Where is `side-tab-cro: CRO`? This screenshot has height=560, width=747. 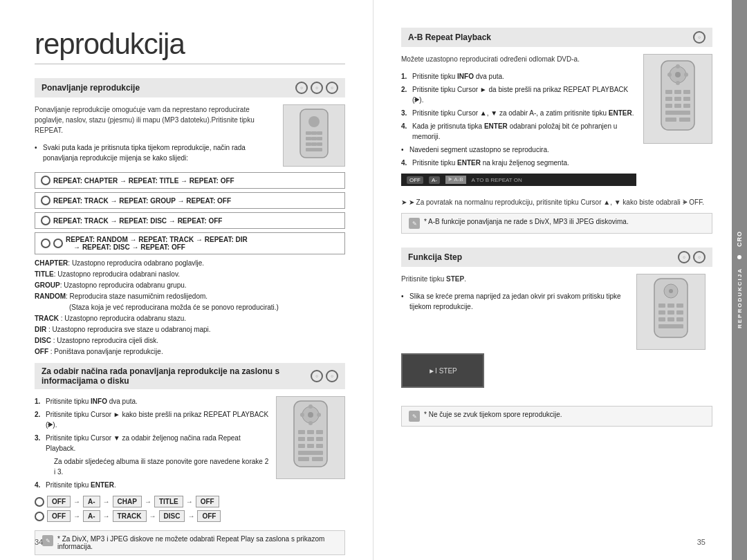
side-tab-cro: CRO is located at coordinates (739, 239).